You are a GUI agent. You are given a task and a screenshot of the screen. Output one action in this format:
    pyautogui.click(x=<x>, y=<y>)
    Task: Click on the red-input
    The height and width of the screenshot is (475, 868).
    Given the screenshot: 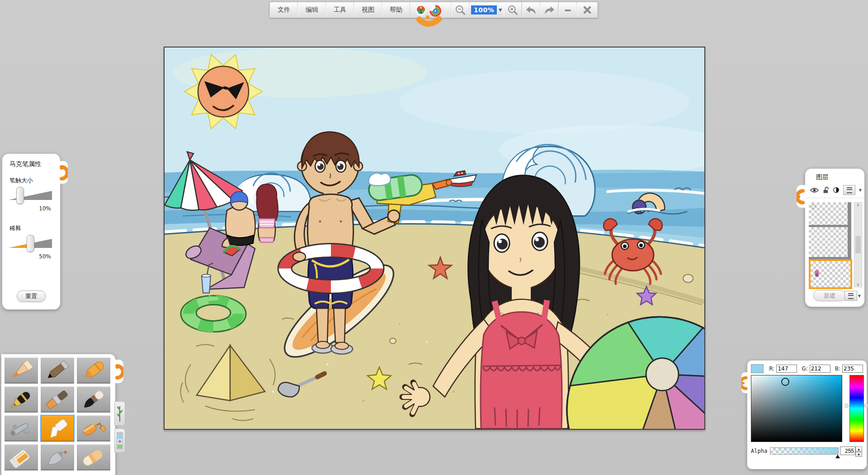 What is the action you would take?
    pyautogui.click(x=787, y=369)
    